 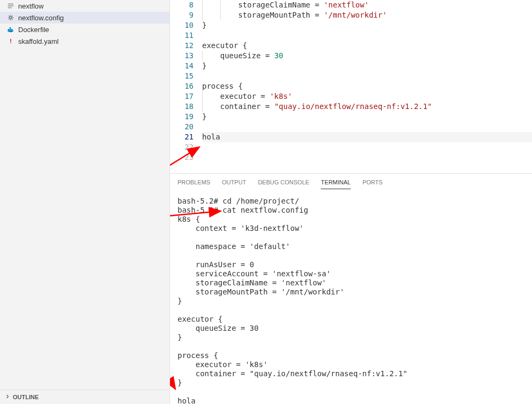 I want to click on panel-tab-output: OUTPUT, so click(x=234, y=184).